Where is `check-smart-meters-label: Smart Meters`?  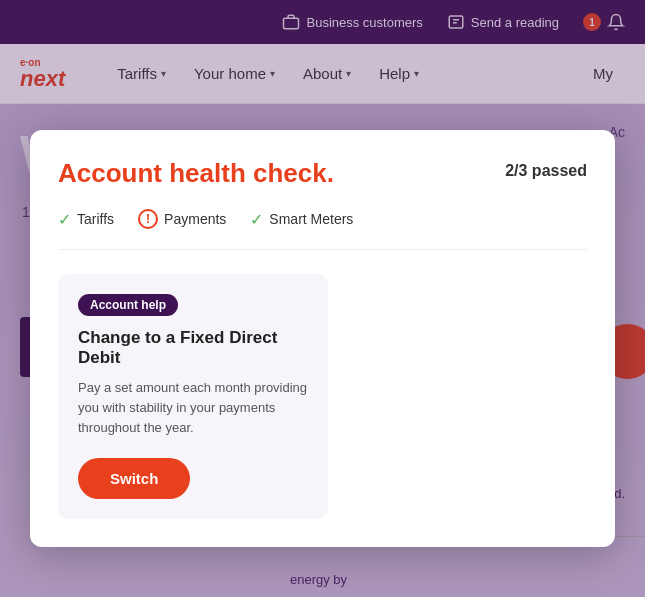 check-smart-meters-label: Smart Meters is located at coordinates (311, 219).